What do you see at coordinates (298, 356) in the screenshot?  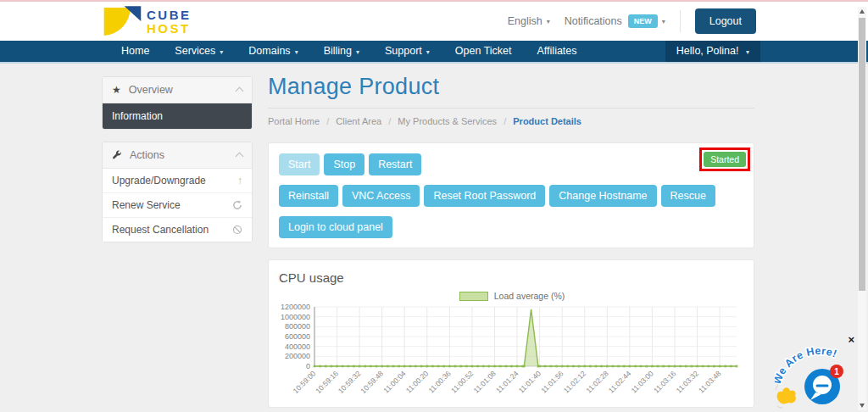 I see `svg-text: 200000` at bounding box center [298, 356].